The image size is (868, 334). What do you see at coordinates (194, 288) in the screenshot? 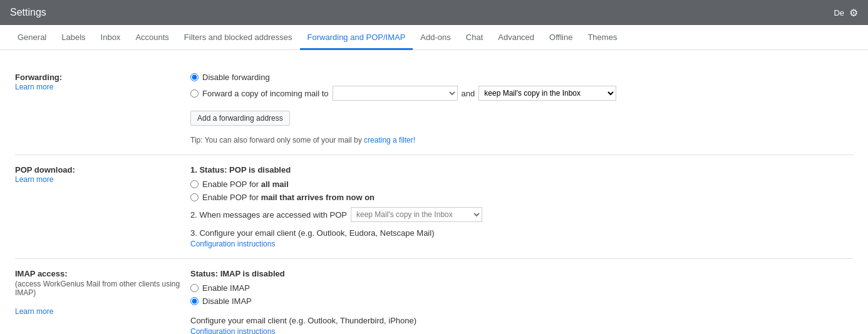
I see `imap-radio-enable` at bounding box center [194, 288].